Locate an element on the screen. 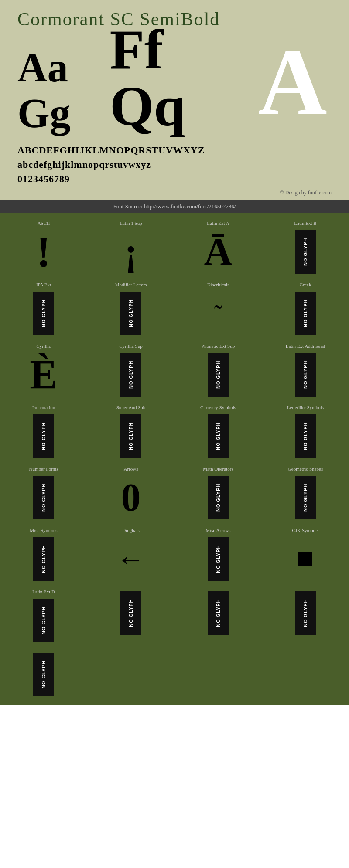  alphabet-section: ABCDEFGHIJKLMNOPQRSTUVWXYZ abcdefghijklm… is located at coordinates (174, 165).